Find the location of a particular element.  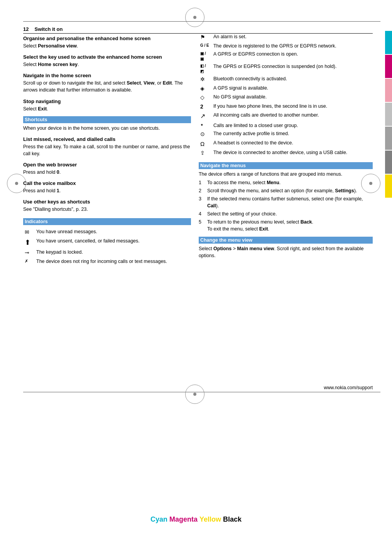

change-menu-bar: Change the menu view is located at coordinates (286, 240).